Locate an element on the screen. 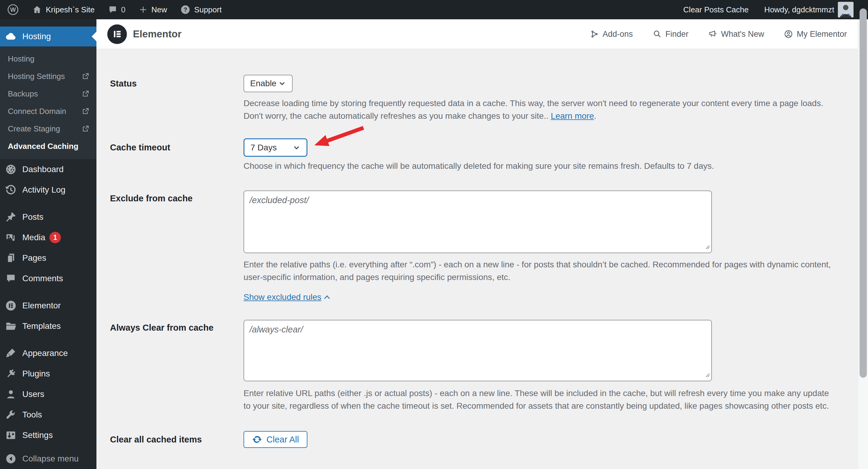  finder-link: Finder is located at coordinates (671, 34).